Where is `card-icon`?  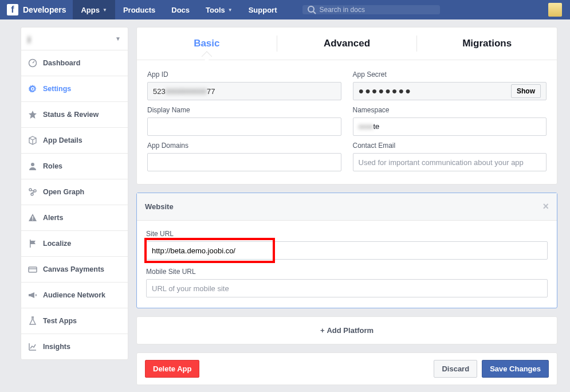
card-icon is located at coordinates (33, 269).